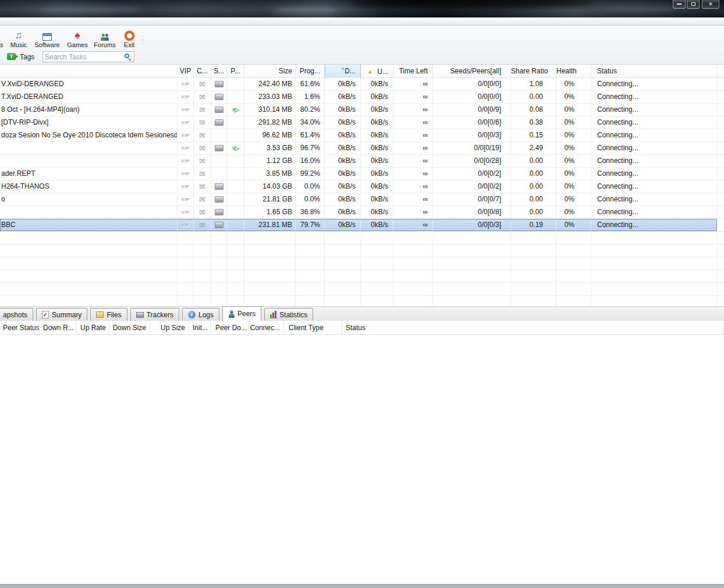  Describe the element at coordinates (203, 71) in the screenshot. I see `column-header-comments: C...` at that location.